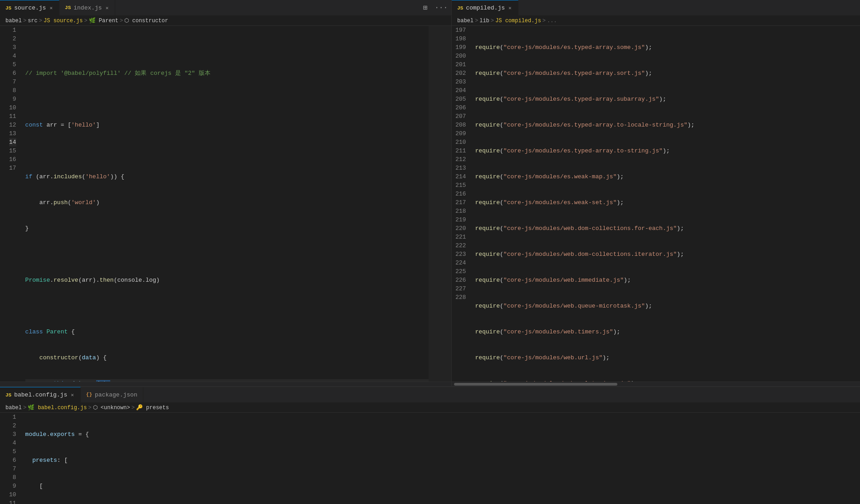 The image size is (860, 504). Describe the element at coordinates (668, 202) in the screenshot. I see `cline-203: require("core-js/modules/es.weak-set.js"…` at that location.